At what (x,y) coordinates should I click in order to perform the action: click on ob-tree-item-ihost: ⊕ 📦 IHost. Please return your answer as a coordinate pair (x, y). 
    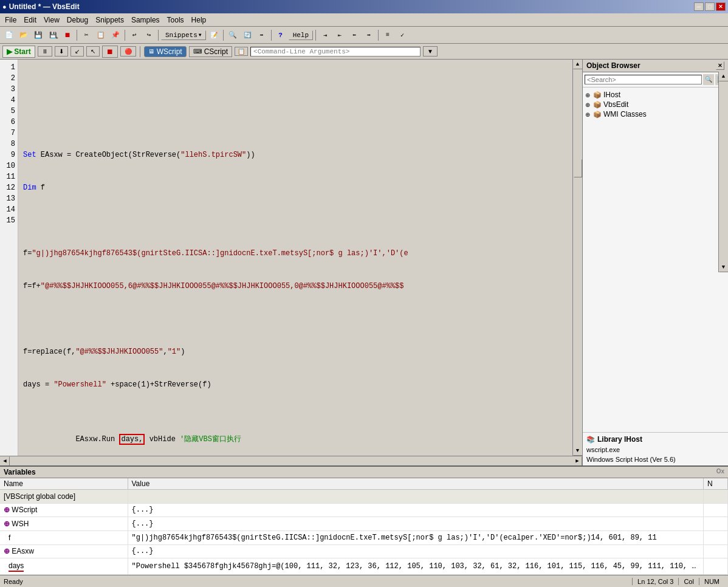
    Looking at the image, I should click on (655, 95).